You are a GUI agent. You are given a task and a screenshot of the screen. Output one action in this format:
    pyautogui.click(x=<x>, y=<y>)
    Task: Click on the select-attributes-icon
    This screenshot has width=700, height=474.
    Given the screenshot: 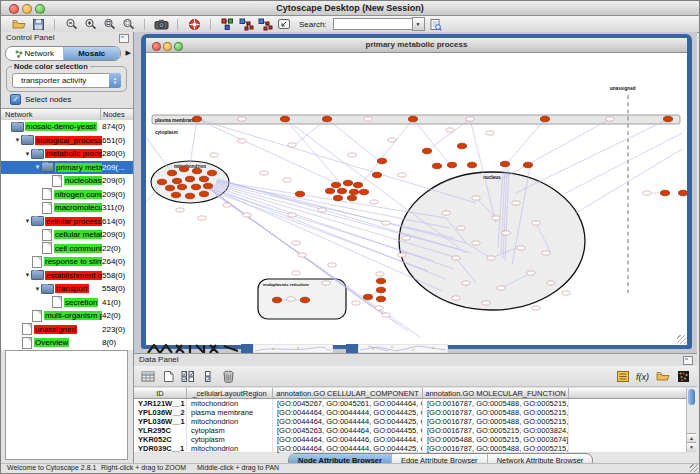 What is the action you would take?
    pyautogui.click(x=188, y=376)
    